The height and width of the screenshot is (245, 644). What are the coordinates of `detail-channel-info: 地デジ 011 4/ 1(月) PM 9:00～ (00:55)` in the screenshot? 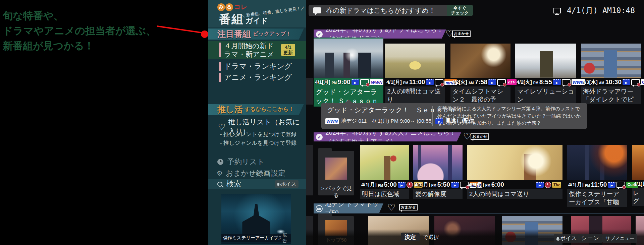 It's located at (387, 121).